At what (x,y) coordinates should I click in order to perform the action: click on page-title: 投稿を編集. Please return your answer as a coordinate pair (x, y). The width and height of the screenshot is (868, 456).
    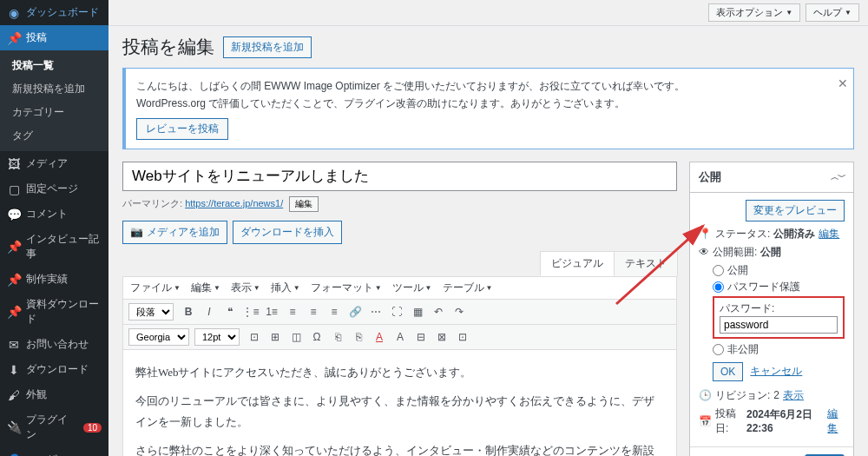
    Looking at the image, I should click on (168, 47).